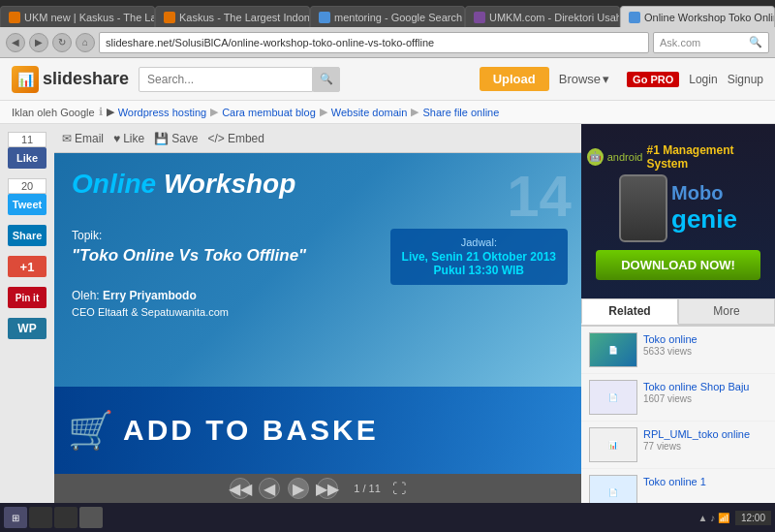  I want to click on slide-counter: 1 / 11, so click(367, 488).